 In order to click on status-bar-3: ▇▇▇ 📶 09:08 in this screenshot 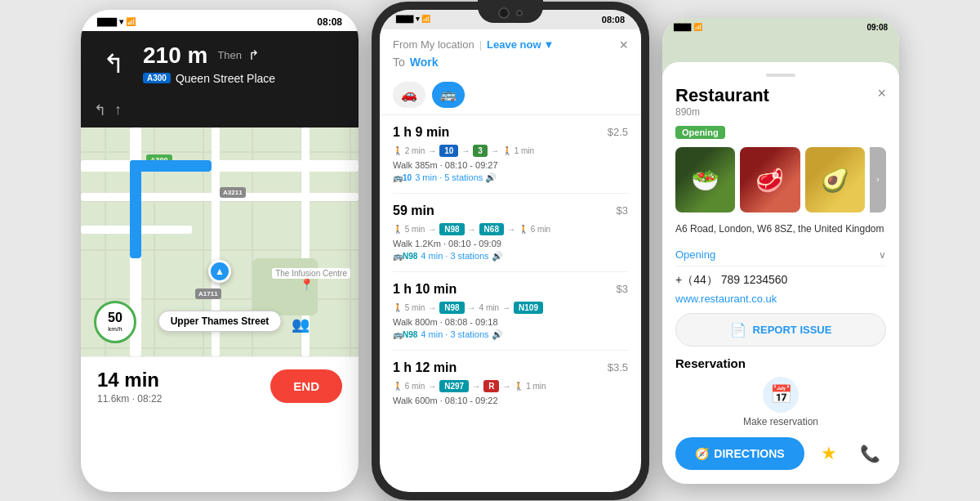, I will do `click(781, 26)`.